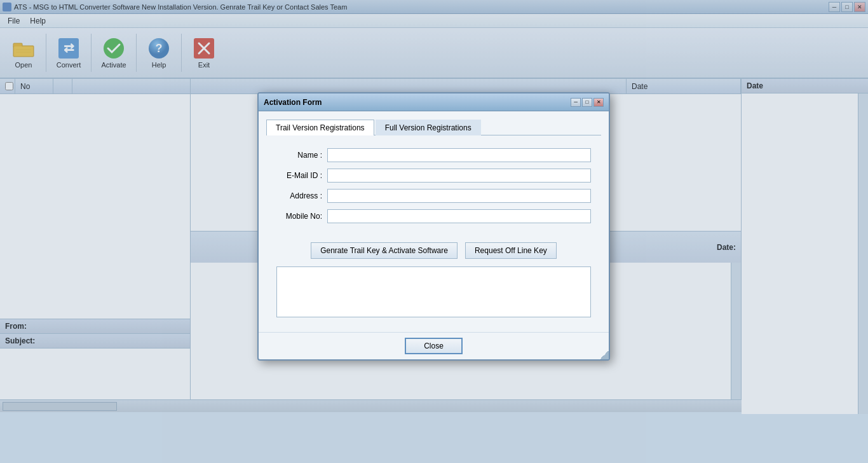  Describe the element at coordinates (433, 251) in the screenshot. I see `form-buttons: Genrate Trail Key & Activate Software Re…` at that location.